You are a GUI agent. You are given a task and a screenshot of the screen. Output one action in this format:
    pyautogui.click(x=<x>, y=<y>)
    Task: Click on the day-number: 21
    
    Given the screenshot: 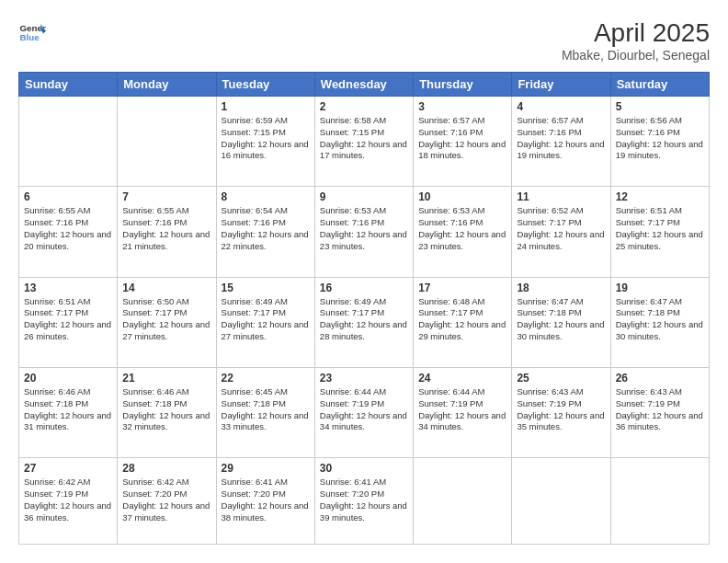 What is the action you would take?
    pyautogui.click(x=166, y=378)
    